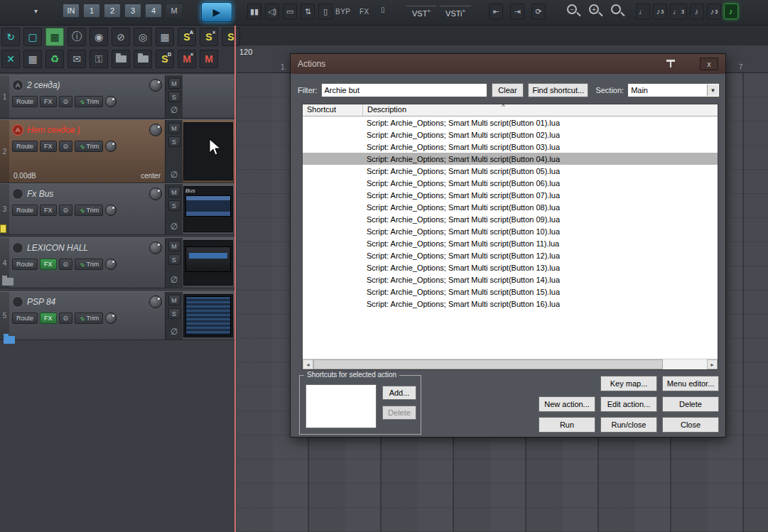  What do you see at coordinates (539, 11) in the screenshot?
I see `loop-toggle-icon: ⟳` at bounding box center [539, 11].